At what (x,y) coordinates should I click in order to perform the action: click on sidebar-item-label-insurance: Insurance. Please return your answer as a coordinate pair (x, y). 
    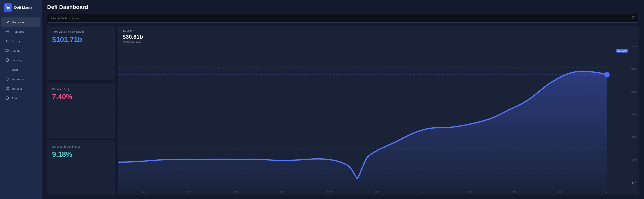
    Looking at the image, I should click on (18, 79).